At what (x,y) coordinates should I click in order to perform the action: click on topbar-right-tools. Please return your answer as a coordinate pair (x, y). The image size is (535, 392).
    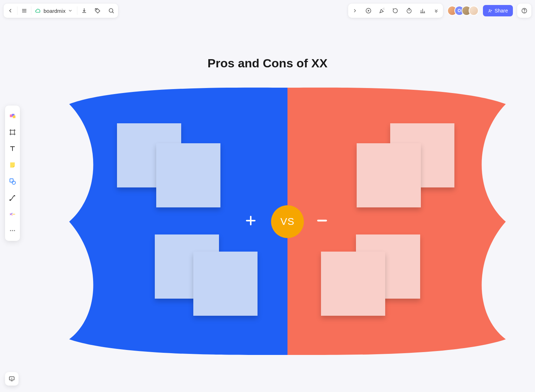
    Looking at the image, I should click on (396, 11).